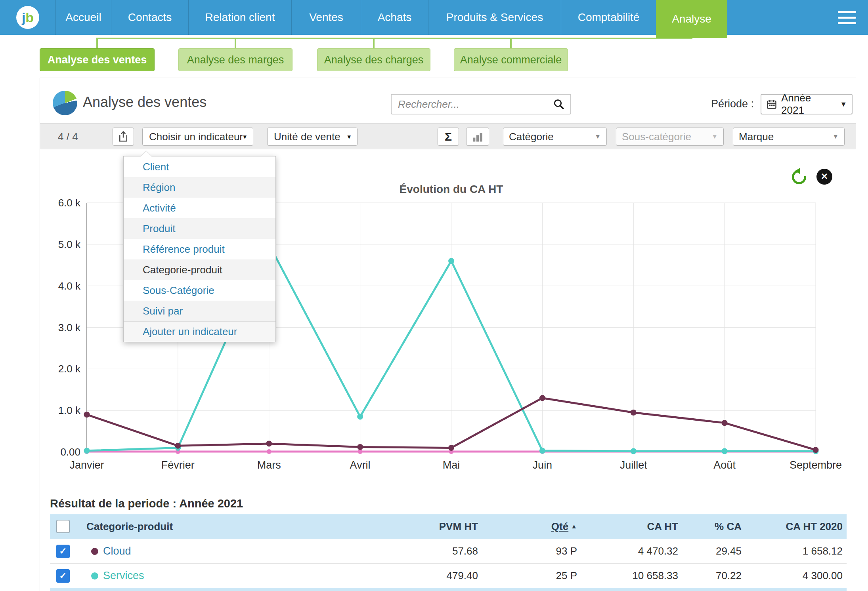 The height and width of the screenshot is (591, 868). What do you see at coordinates (374, 60) in the screenshot?
I see `subtab-analyse-des-charges: Analyse des charges` at bounding box center [374, 60].